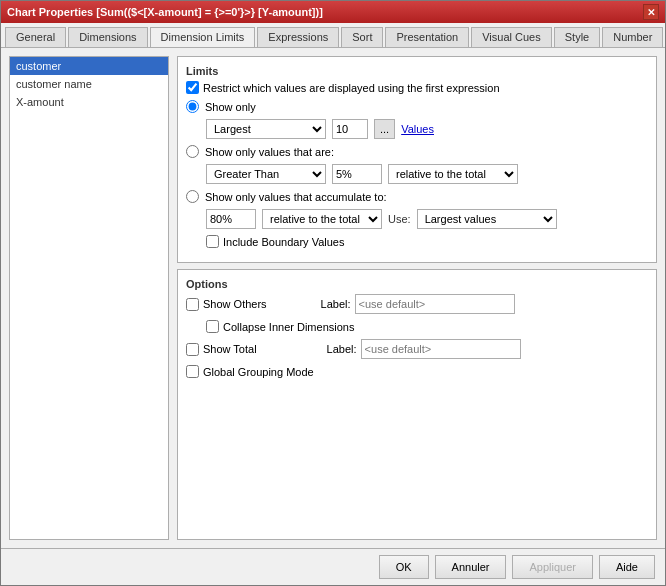  Describe the element at coordinates (165, 12) in the screenshot. I see `window-title: Chart Properties [Sum(($<[X-amount] = {>…` at that location.